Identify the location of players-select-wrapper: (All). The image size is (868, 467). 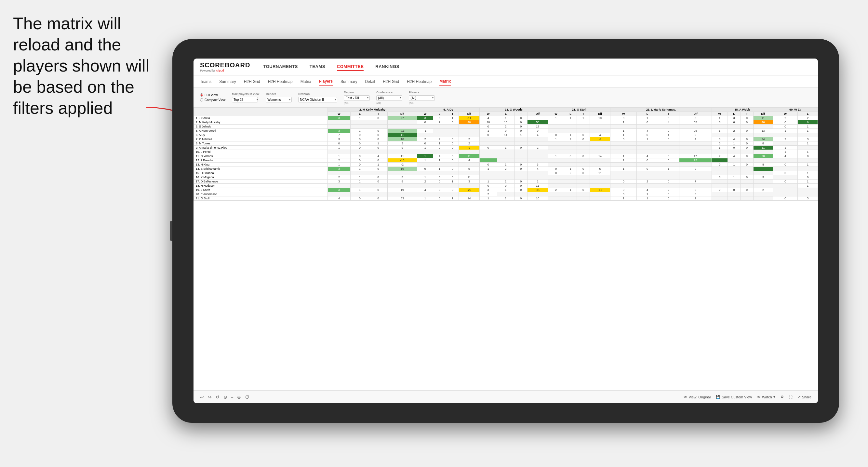
(422, 98).